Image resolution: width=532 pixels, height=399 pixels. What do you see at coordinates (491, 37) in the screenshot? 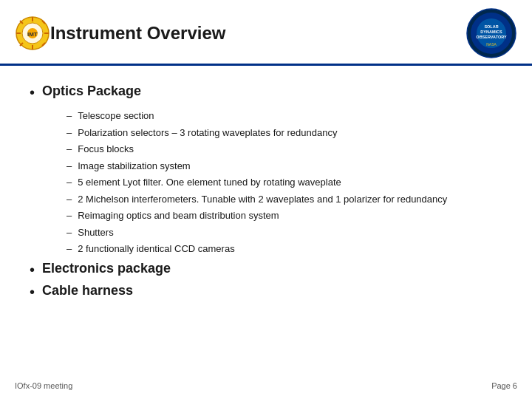
I see `svg-text: OBSERVATORY` at bounding box center [491, 37].